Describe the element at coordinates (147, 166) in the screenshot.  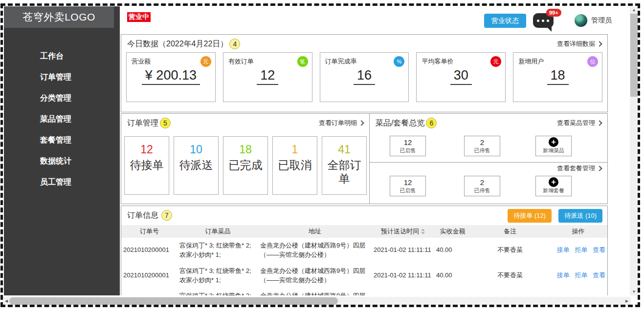
I see `order-card-pending-accept: 12 待接单` at that location.